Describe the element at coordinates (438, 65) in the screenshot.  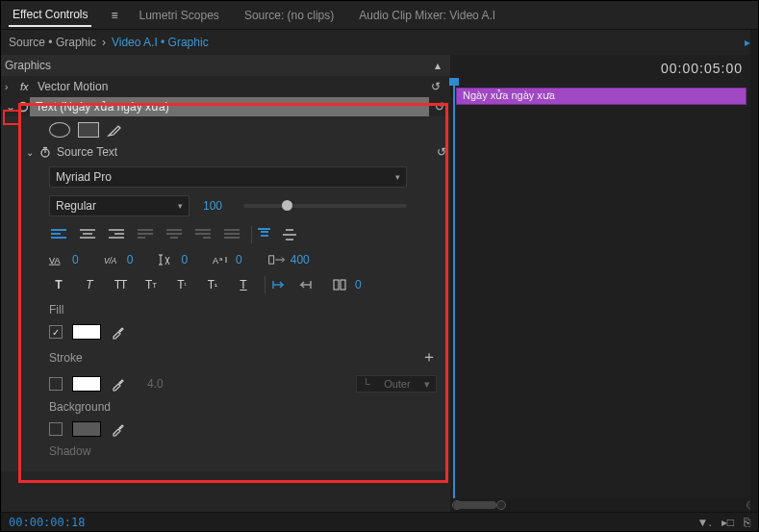
I see `collapse-up-icon: ▴` at that location.